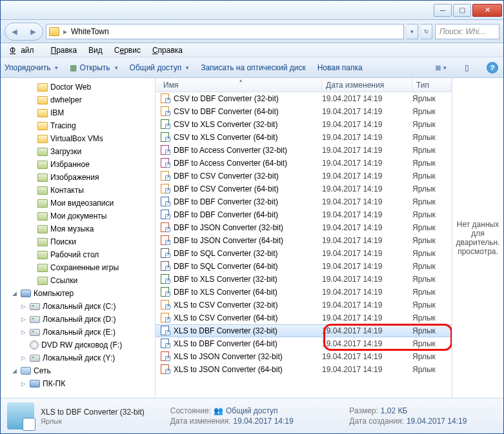 The height and width of the screenshot is (434, 504). Describe the element at coordinates (31, 68) in the screenshot. I see `organize-button: Упорядочить` at that location.